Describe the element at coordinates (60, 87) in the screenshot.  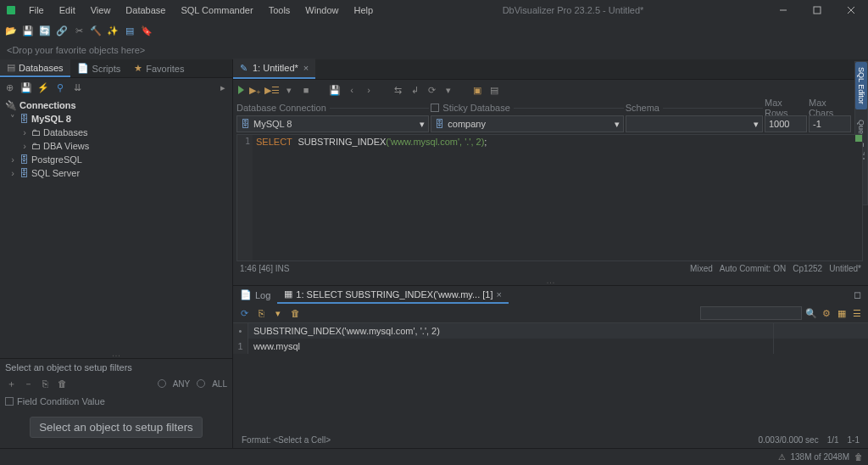
I see `filter-icon: ⚲` at that location.